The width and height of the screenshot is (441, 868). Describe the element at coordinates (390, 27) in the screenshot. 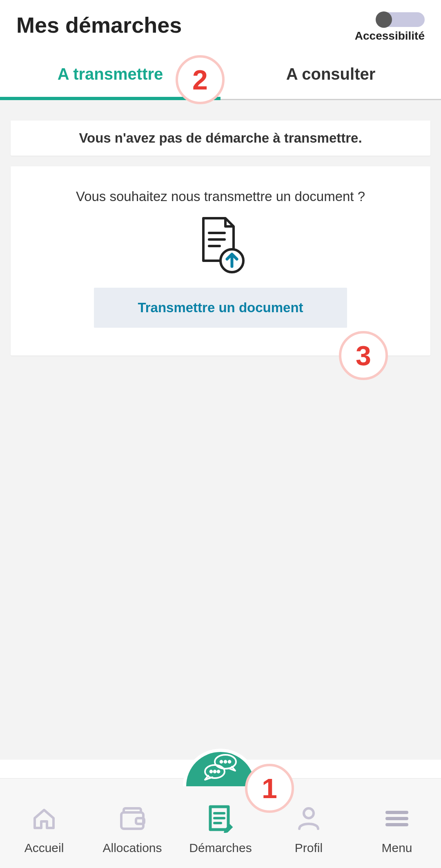

I see `accessibility-block: Accessibilité` at that location.